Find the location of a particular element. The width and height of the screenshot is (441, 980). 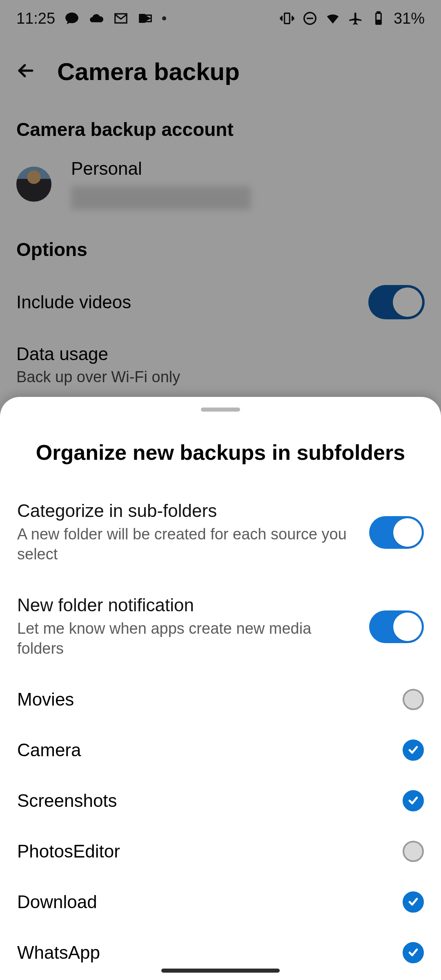

account-email-redacted is located at coordinates (161, 198).